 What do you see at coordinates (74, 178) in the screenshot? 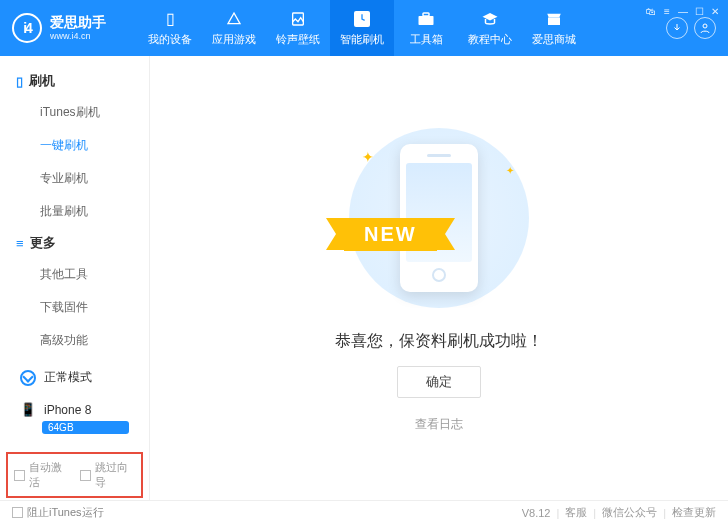
I see `sidebar-item-pro-flash: 专业刷机` at bounding box center [74, 178].